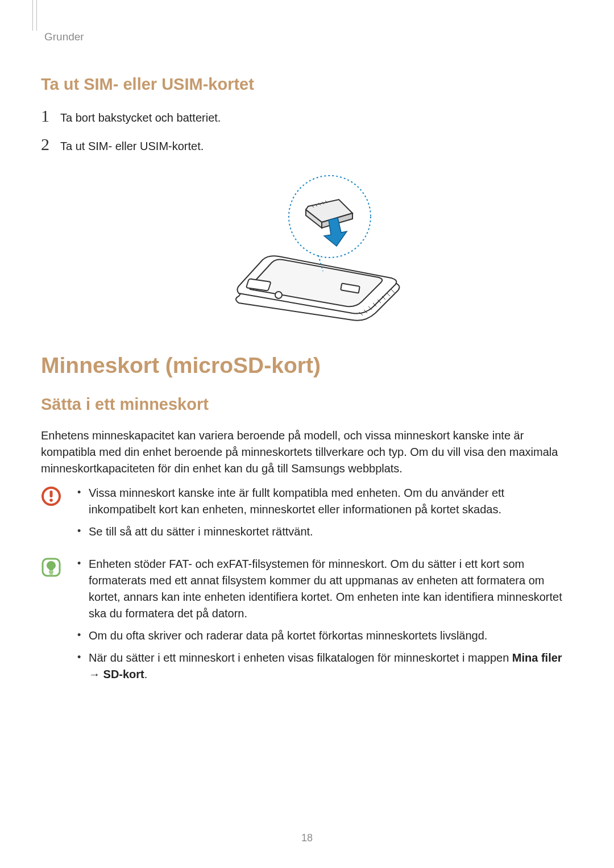  Describe the element at coordinates (51, 116) in the screenshot. I see `step-number: 1` at that location.